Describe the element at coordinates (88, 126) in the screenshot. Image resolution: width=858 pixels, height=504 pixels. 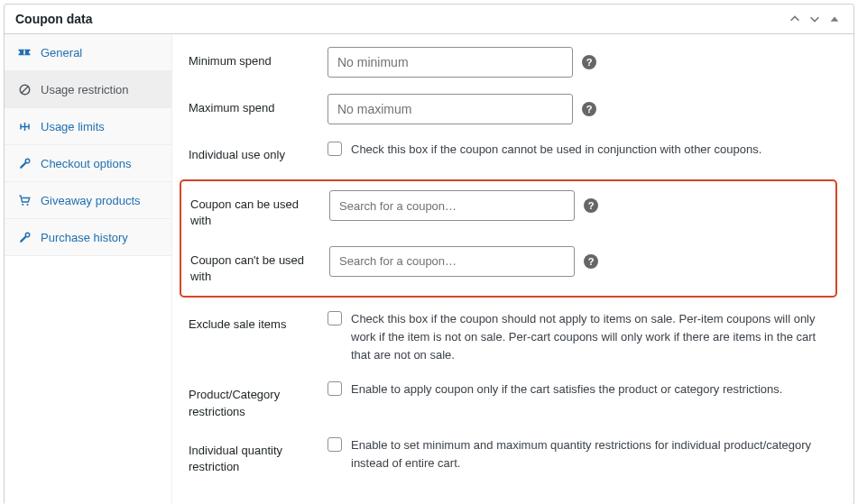
I see `sidebar-item-usage-limits: Usage limits` at that location.